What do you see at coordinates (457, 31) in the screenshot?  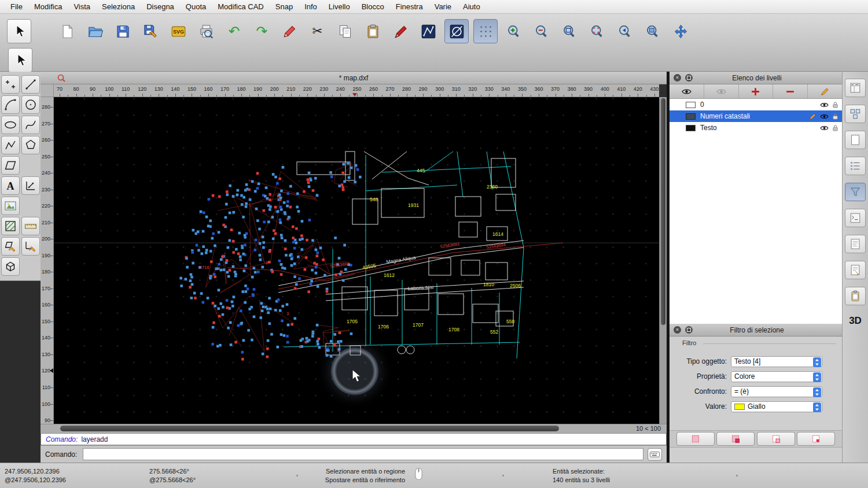 I see `circle-tool-button` at bounding box center [457, 31].